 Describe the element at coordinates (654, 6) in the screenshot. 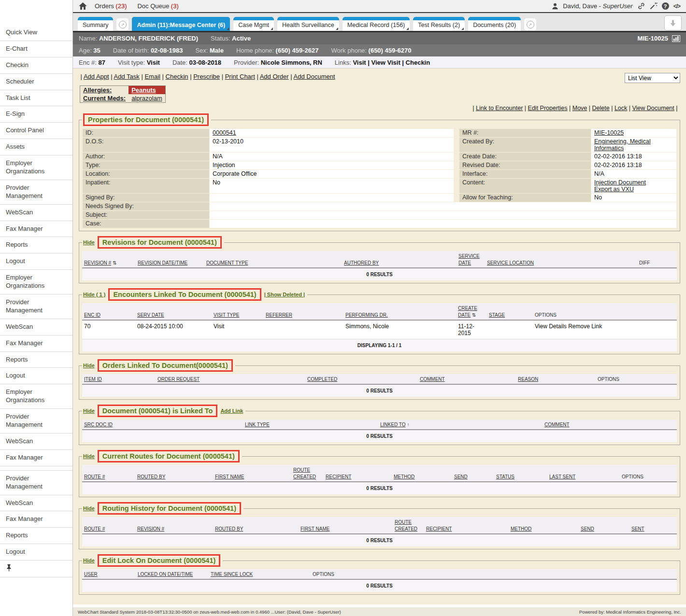

I see `wand-icon` at that location.